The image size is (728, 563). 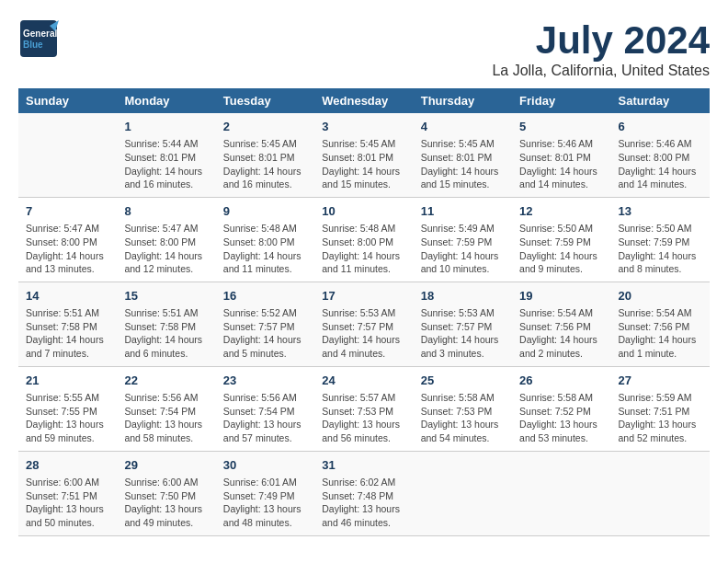 I want to click on day-number: 25, so click(x=463, y=381).